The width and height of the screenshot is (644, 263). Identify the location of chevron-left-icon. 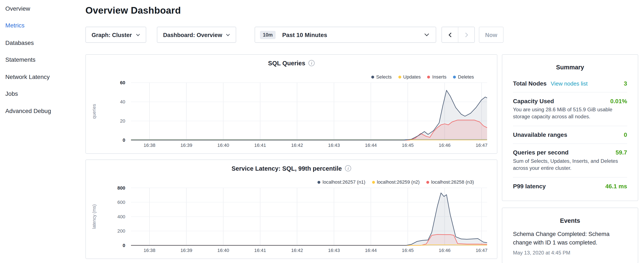
(450, 35).